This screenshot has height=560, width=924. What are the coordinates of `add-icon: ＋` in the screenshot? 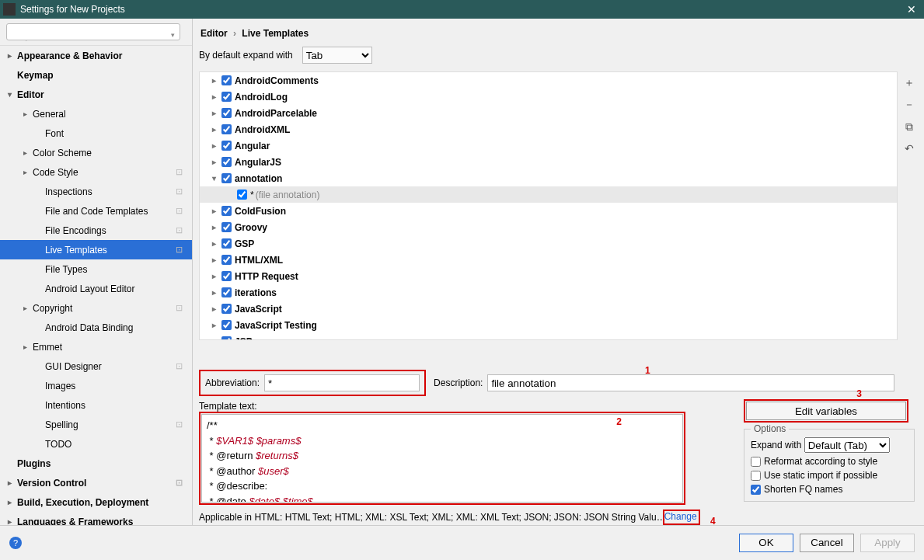 It's located at (909, 83).